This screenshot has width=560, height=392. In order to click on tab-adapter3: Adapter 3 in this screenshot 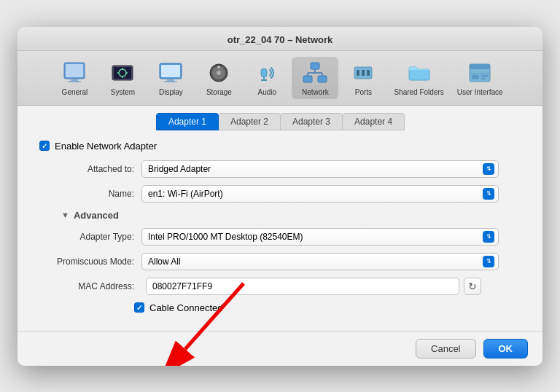, I will do `click(311, 122)`.